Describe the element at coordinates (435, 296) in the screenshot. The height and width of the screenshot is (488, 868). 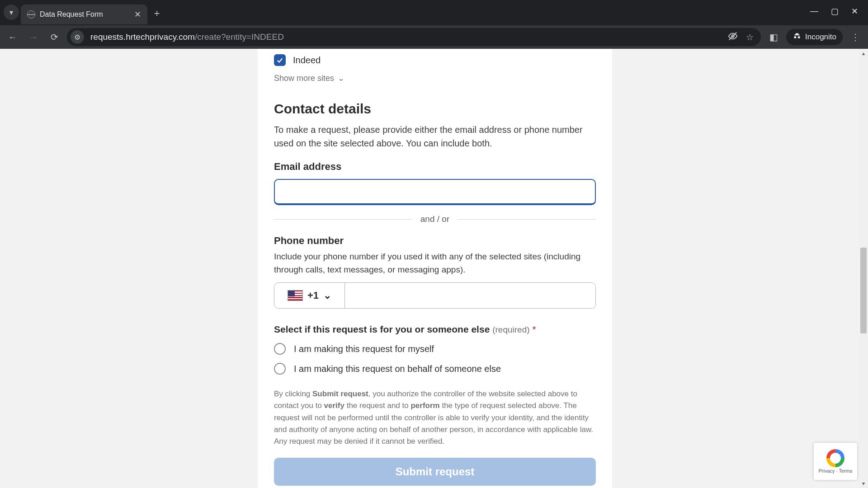
I see `phone-input-group: +1 ⌄` at that location.